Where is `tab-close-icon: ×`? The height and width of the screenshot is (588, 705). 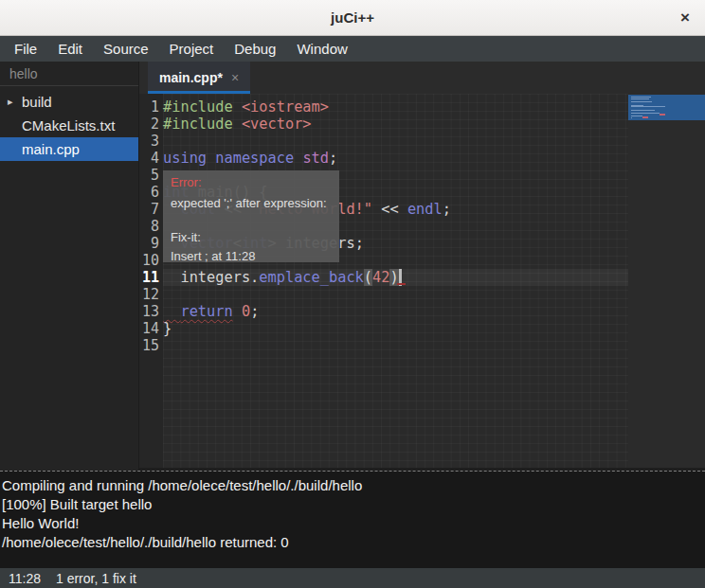 tab-close-icon: × is located at coordinates (235, 78).